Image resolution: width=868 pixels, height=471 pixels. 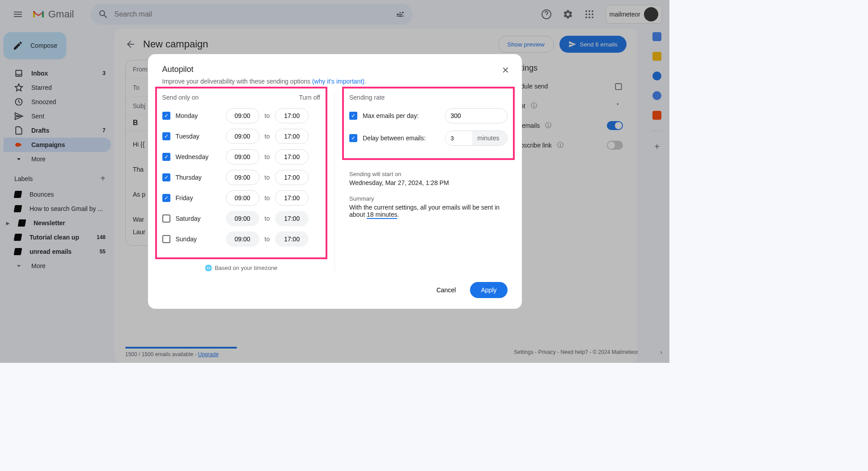 What do you see at coordinates (208, 268) in the screenshot?
I see `globe-icon: 🌐` at bounding box center [208, 268].